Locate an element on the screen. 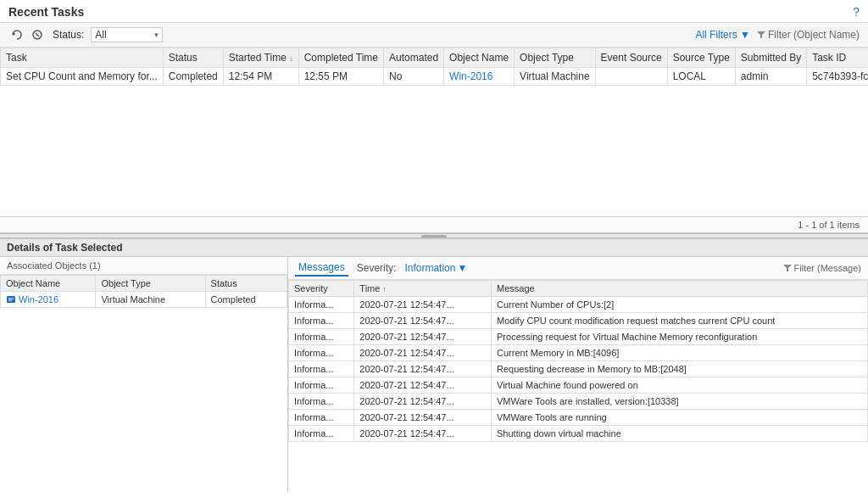  col-task-id: Task ID is located at coordinates (837, 58).